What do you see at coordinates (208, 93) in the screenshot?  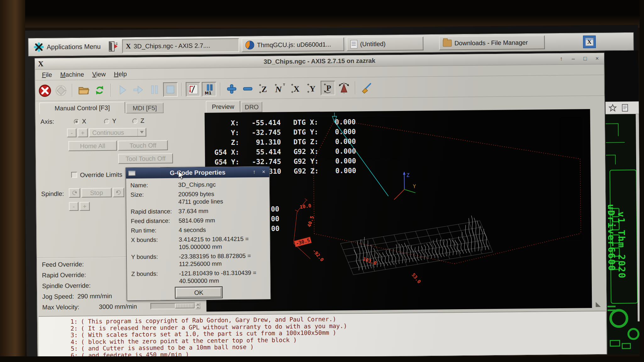 I see `m1-label: M1` at bounding box center [208, 93].